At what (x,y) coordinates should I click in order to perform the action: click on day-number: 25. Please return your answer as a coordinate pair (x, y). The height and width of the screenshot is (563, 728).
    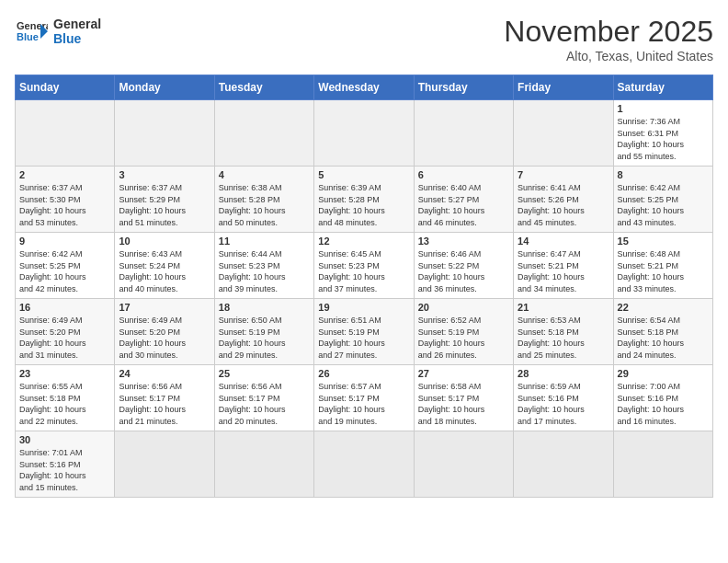
    Looking at the image, I should click on (265, 373).